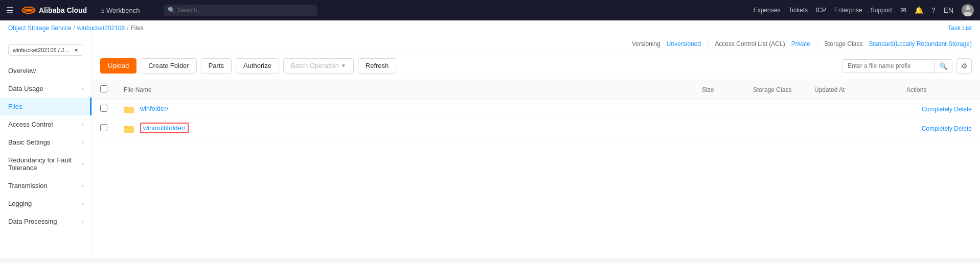 The image size is (980, 263). What do you see at coordinates (684, 44) in the screenshot?
I see `versioning-value: Unversioned` at bounding box center [684, 44].